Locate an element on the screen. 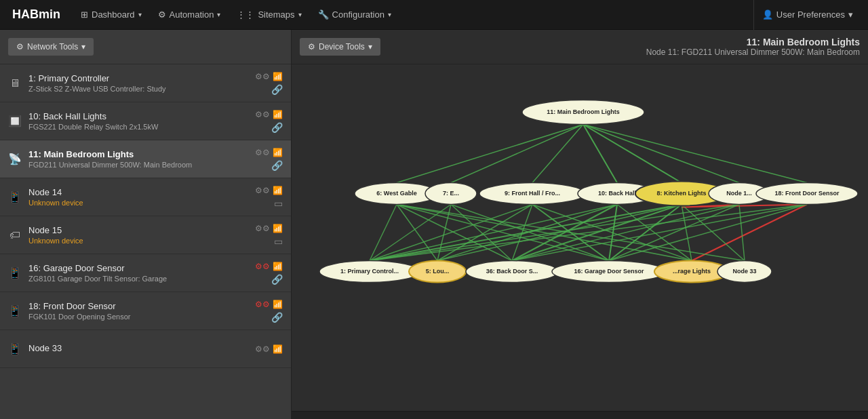 The width and height of the screenshot is (868, 419). device-icon-33: 📱 is located at coordinates (15, 348).